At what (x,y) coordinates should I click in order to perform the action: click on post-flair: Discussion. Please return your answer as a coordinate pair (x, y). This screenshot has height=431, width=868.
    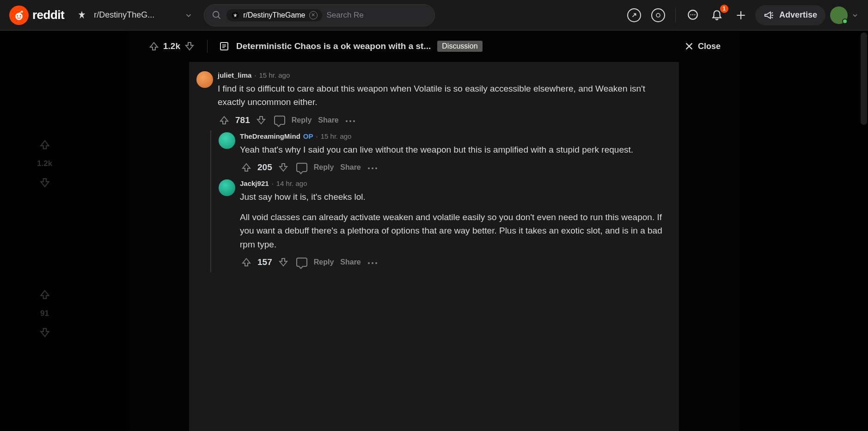
    Looking at the image, I should click on (459, 46).